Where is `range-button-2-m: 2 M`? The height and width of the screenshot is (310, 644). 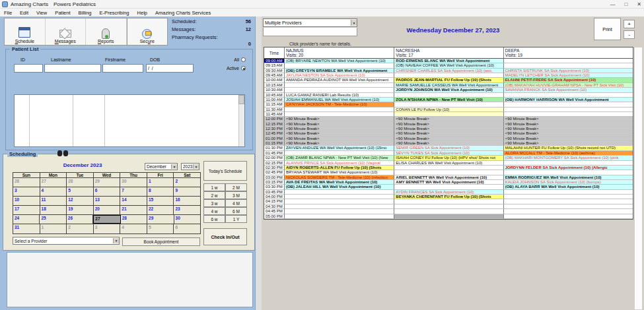 range-button-2-m: 2 M is located at coordinates (236, 187).